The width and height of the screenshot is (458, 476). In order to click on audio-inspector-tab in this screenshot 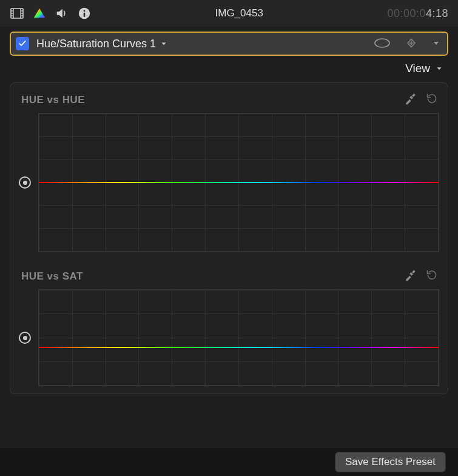, I will do `click(62, 13)`.